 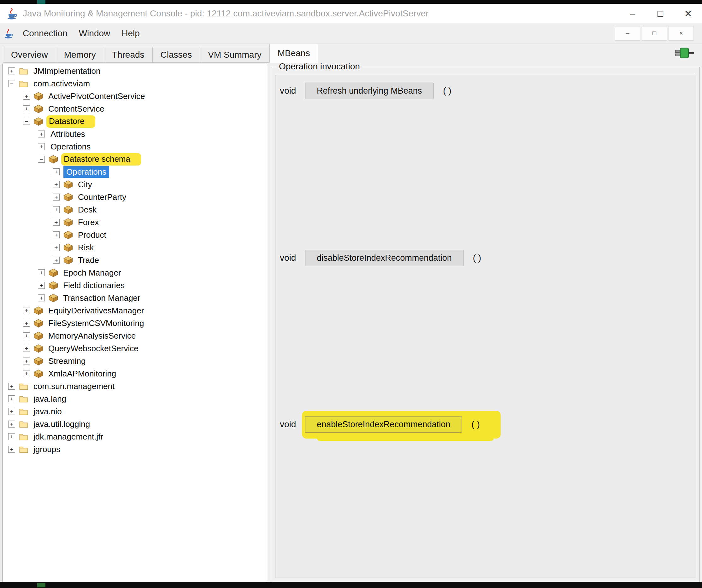 What do you see at coordinates (135, 323) in the screenshot?
I see `tree-row: +FileSystemCSVMonitoring` at bounding box center [135, 323].